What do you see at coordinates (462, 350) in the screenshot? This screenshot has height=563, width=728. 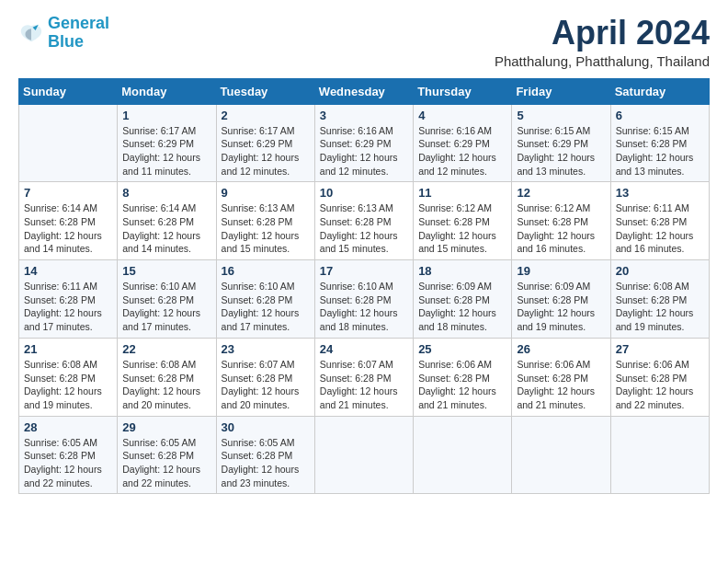 I see `day-number: 25` at bounding box center [462, 350].